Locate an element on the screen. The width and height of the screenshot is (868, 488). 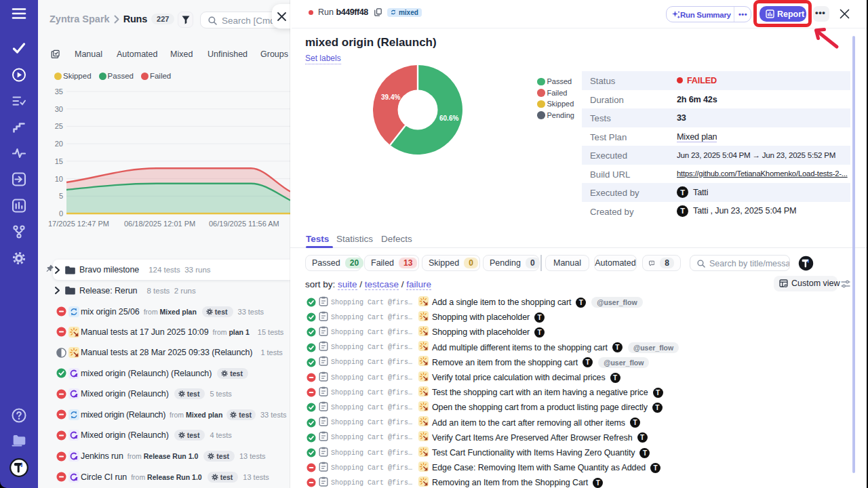
svg-text: 60.6% is located at coordinates (449, 118).